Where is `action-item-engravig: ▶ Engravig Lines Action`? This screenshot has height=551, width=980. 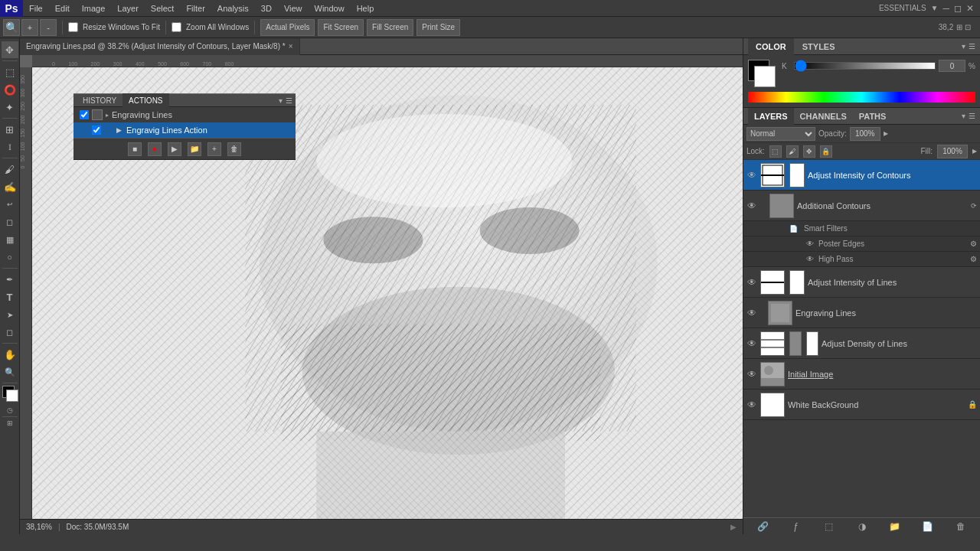
action-item-engravig: ▶ Engravig Lines Action is located at coordinates (185, 130).